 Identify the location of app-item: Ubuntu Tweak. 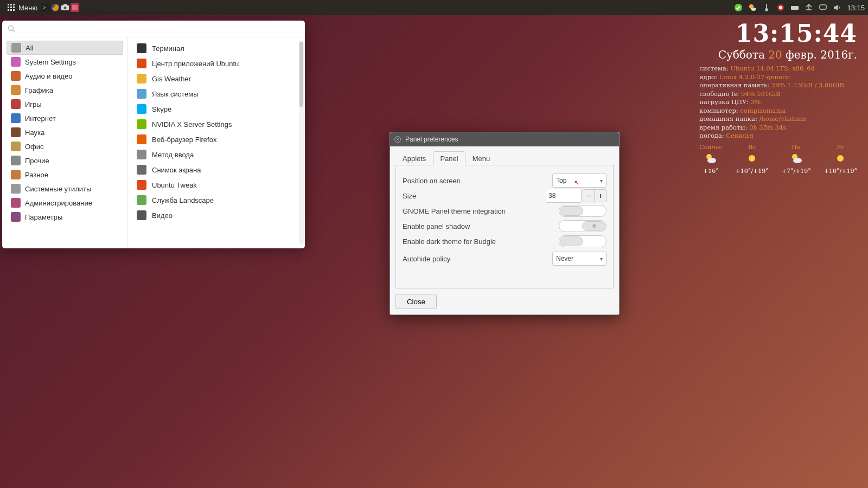
(218, 185).